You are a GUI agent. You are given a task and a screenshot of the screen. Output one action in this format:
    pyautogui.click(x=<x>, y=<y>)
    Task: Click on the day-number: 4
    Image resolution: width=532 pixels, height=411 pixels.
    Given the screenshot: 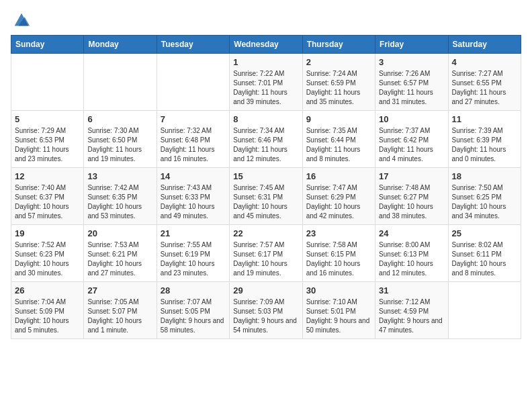 What is the action you would take?
    pyautogui.click(x=485, y=62)
    